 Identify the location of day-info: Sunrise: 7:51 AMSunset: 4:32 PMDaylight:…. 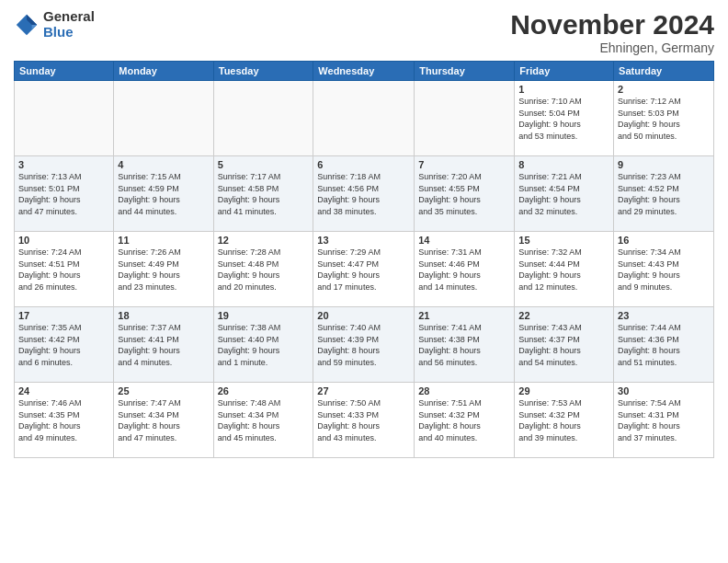
(464, 420).